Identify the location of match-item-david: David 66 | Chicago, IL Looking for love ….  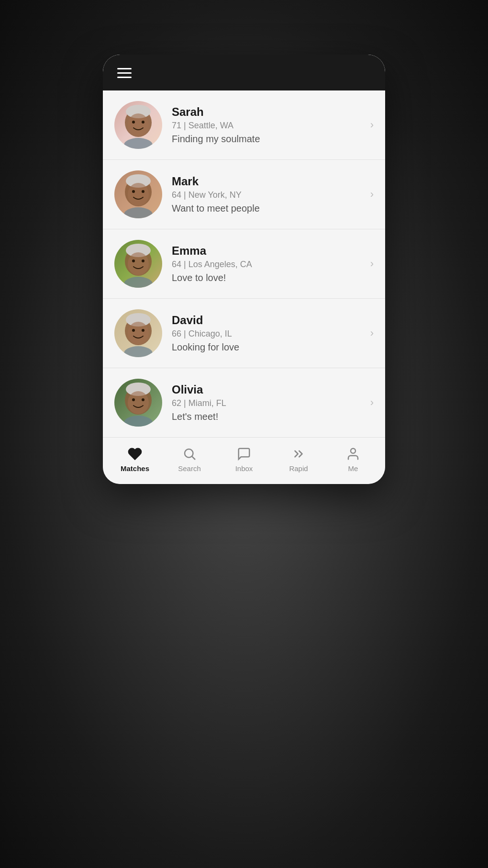
(244, 333).